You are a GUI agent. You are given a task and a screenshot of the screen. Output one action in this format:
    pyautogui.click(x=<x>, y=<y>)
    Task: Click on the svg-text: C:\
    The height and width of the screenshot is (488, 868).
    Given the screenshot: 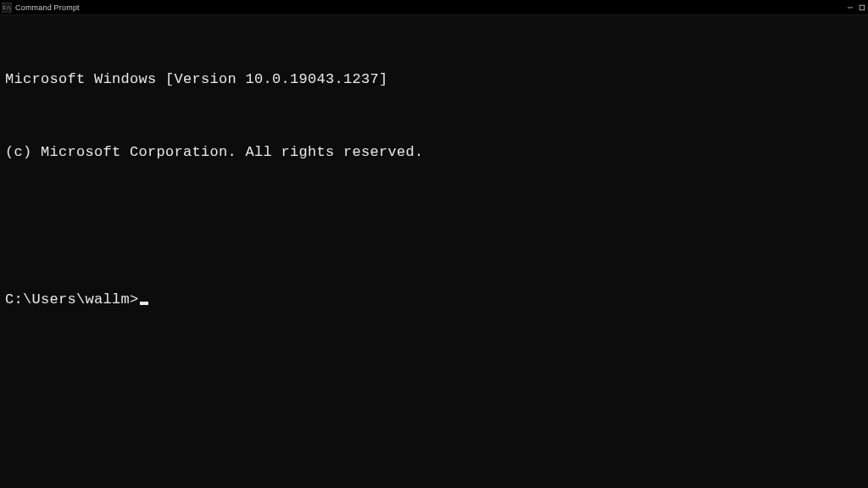 What is the action you would take?
    pyautogui.click(x=7, y=7)
    